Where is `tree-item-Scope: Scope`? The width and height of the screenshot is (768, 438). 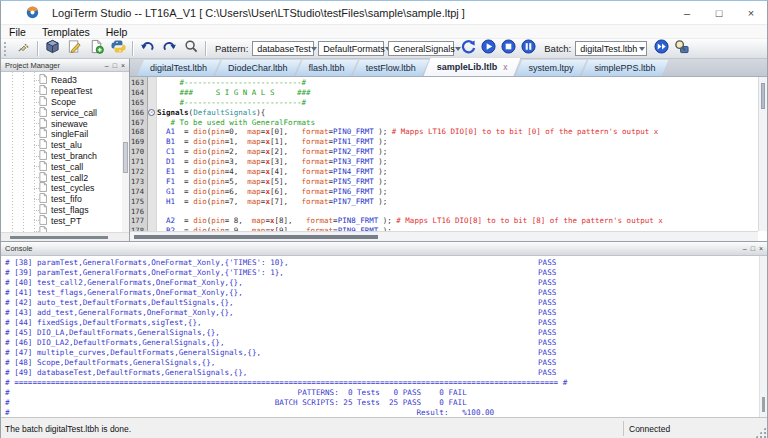 tree-item-Scope: Scope is located at coordinates (62, 102).